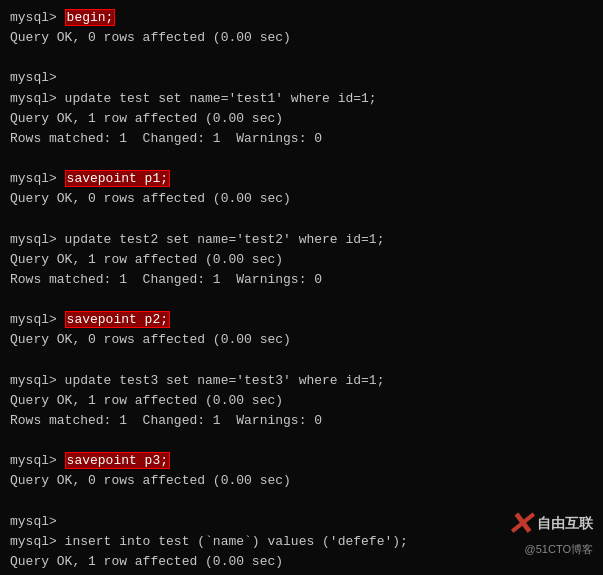 The width and height of the screenshot is (603, 575). I want to click on terminal-line: mysql>, so click(302, 78).